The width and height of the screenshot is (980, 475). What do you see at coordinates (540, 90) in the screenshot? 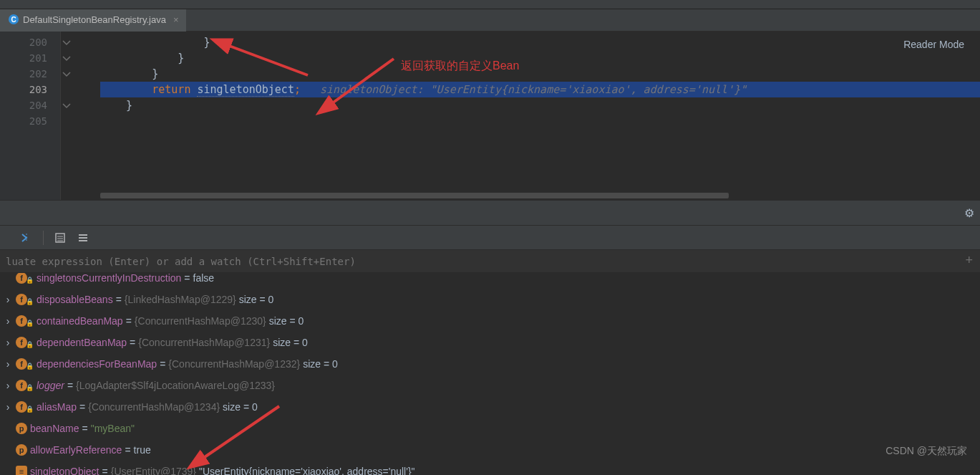
I see `current-execution-line: return singletonObject; singletonObject:…` at bounding box center [540, 90].